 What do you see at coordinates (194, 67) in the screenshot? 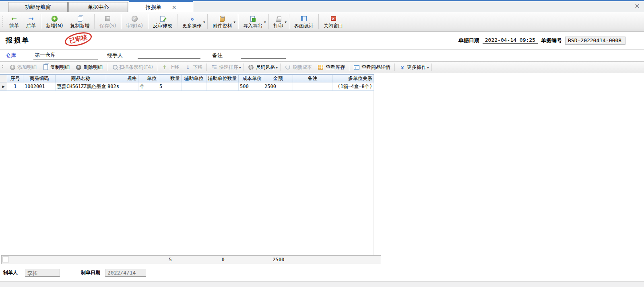
I see `move-down-button: 下移` at bounding box center [194, 67].